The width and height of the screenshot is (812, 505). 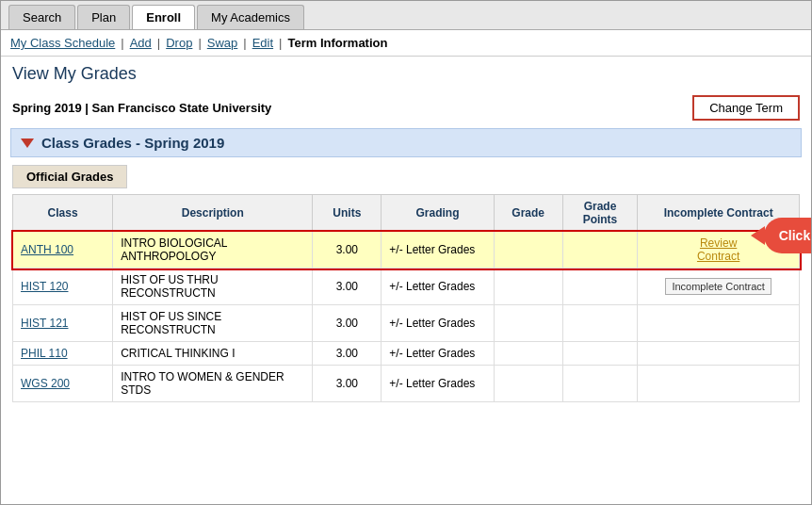 I want to click on nav-edit: Edit, so click(x=263, y=43).